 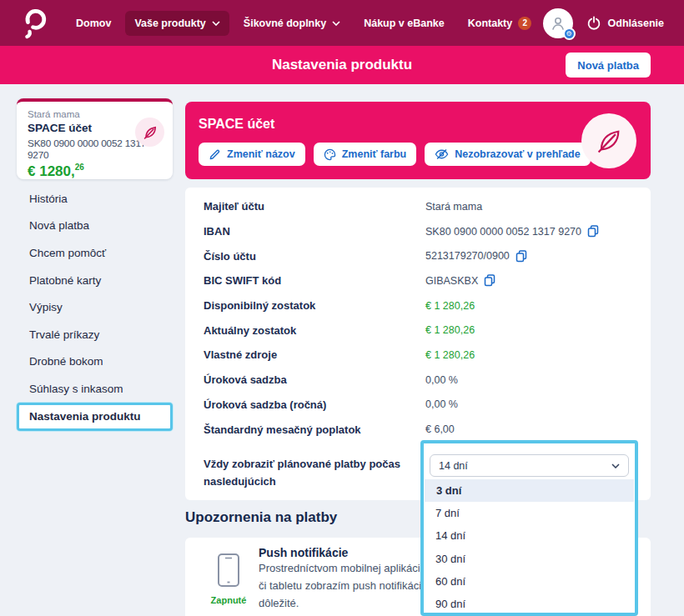 I want to click on logout-label: Odhlásenie, so click(x=636, y=23).